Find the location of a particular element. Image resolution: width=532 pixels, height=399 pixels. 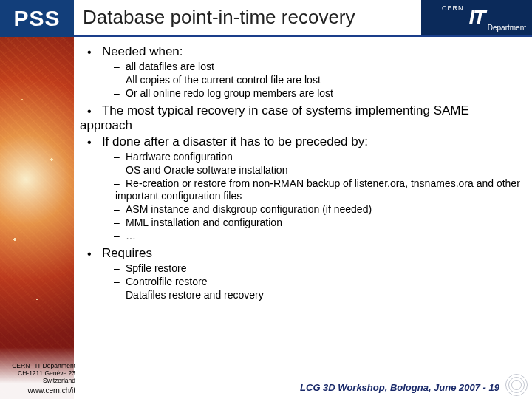

sub-list: Spfile restore Controlfile restore Dataf… is located at coordinates (302, 282).